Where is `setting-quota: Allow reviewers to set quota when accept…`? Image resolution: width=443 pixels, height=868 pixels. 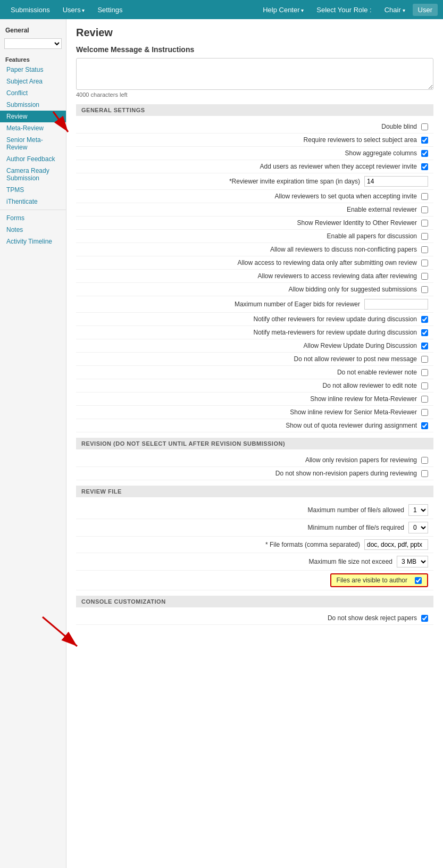 setting-quota: Allow reviewers to set quota when accept… is located at coordinates (255, 197).